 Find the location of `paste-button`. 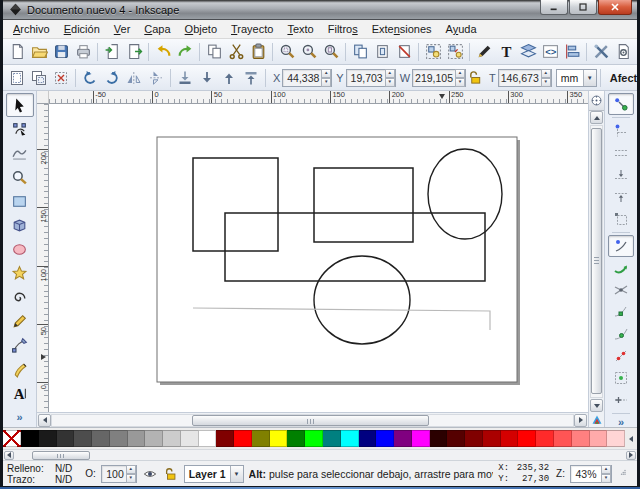

paste-button is located at coordinates (258, 52).